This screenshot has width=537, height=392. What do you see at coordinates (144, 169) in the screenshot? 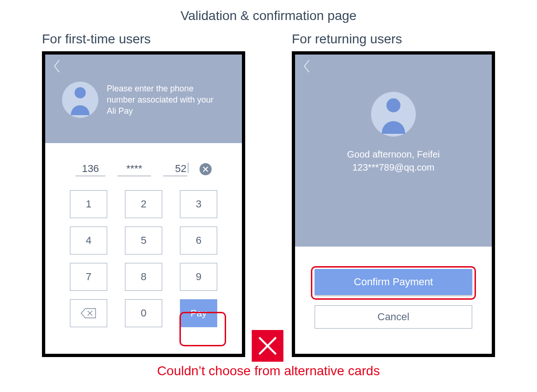
I see `phone-input: 136 **** 52` at bounding box center [144, 169].